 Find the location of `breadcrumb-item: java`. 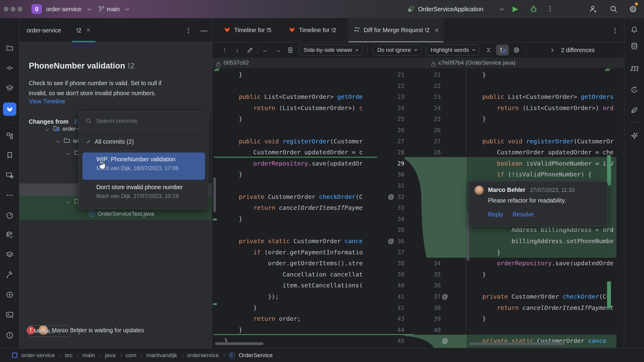

breadcrumb-item: java is located at coordinates (110, 355).